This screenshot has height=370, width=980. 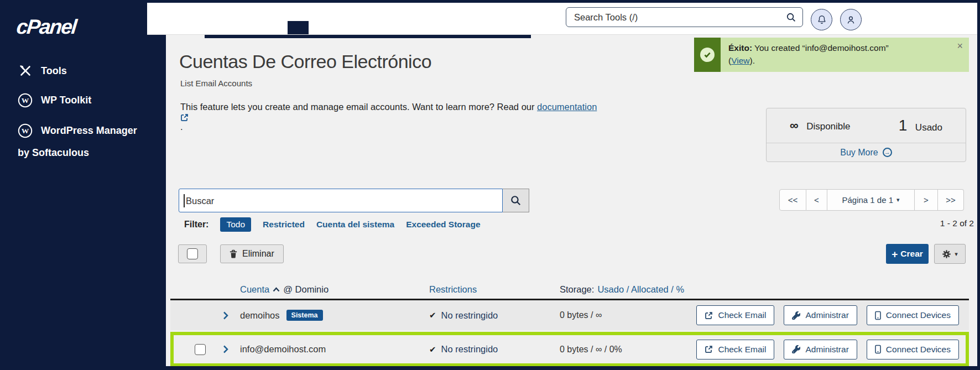 I want to click on documentation-link: documentation, so click(x=567, y=107).